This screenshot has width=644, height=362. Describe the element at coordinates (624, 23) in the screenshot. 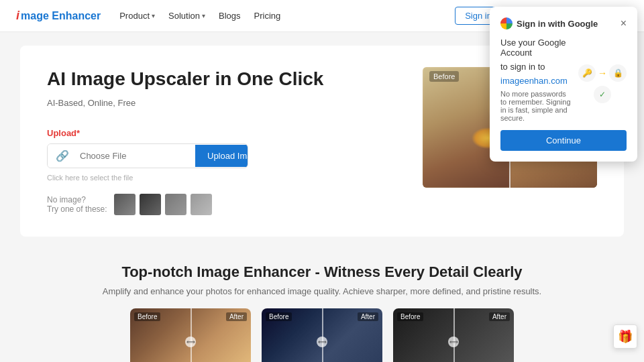

I see `popup-close-button: ×` at that location.